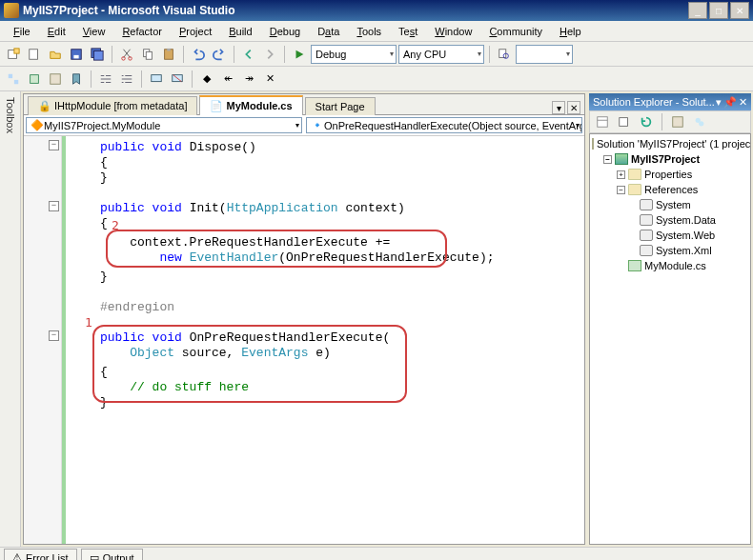 The height and width of the screenshot is (560, 753). What do you see at coordinates (156, 79) in the screenshot?
I see `comment-button` at bounding box center [156, 79].